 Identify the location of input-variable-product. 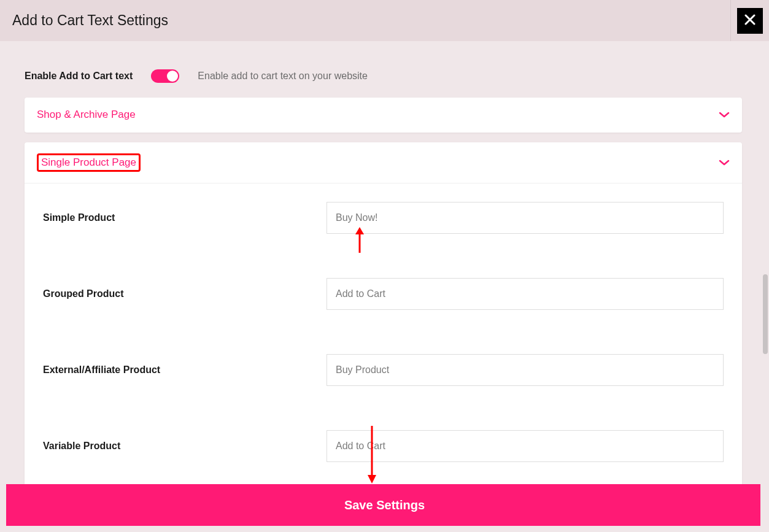
(525, 446).